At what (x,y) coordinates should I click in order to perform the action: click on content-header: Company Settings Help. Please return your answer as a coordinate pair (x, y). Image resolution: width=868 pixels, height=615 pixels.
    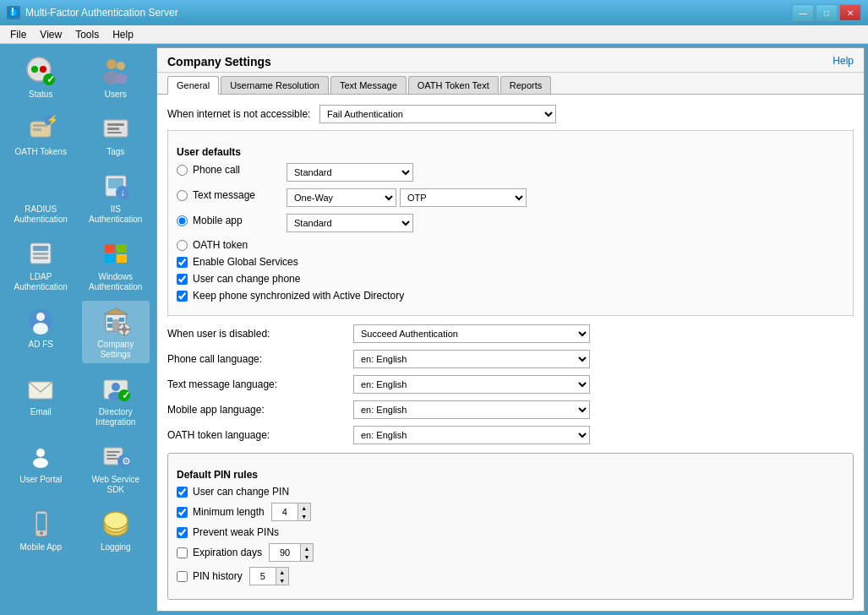
    Looking at the image, I should click on (510, 61).